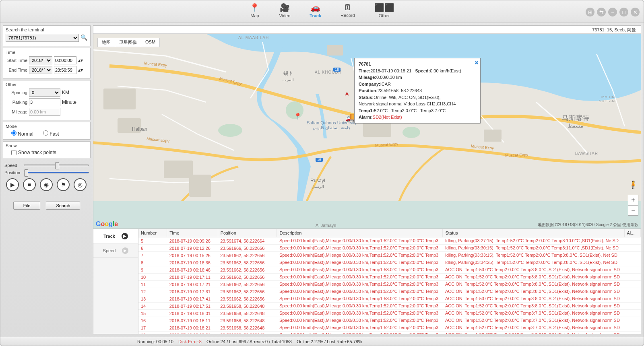 The width and height of the screenshot is (644, 346). I want to click on table-row: 172018-07-19 00:18:2123.591658, 58.22264…, so click(390, 328).